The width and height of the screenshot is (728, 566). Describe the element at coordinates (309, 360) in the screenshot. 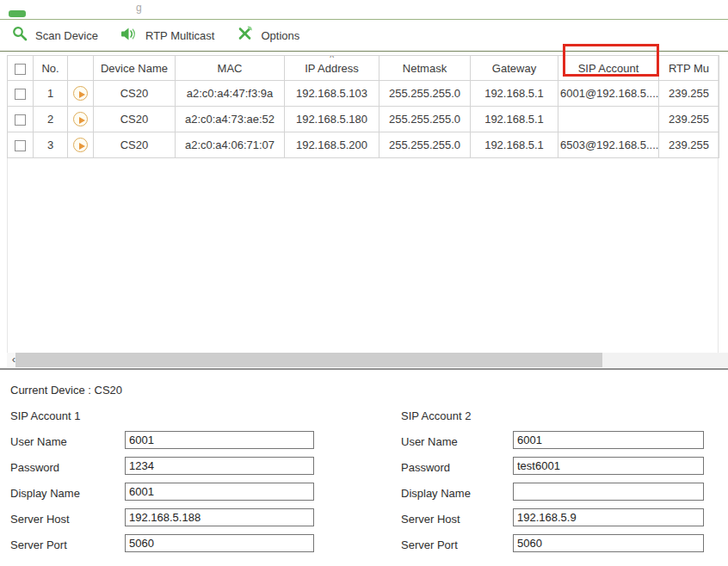

I see `scrollbar-thumb` at that location.